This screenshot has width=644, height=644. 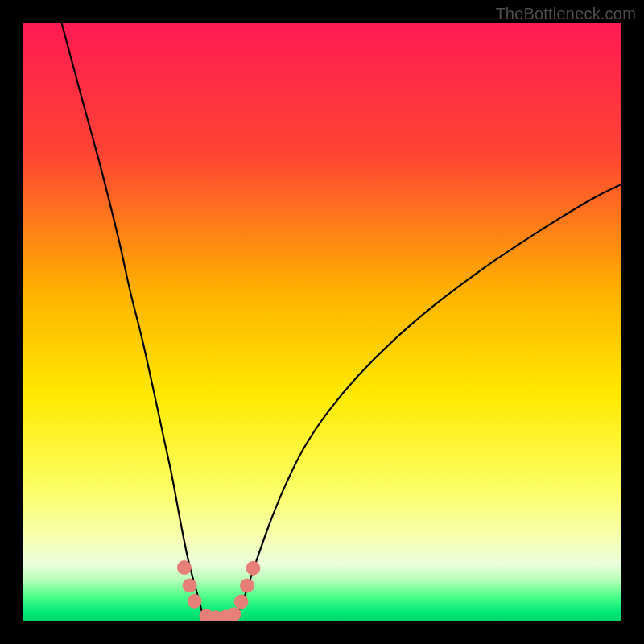 I want to click on watermark-text: TheBottleneck.com, so click(x=565, y=14).